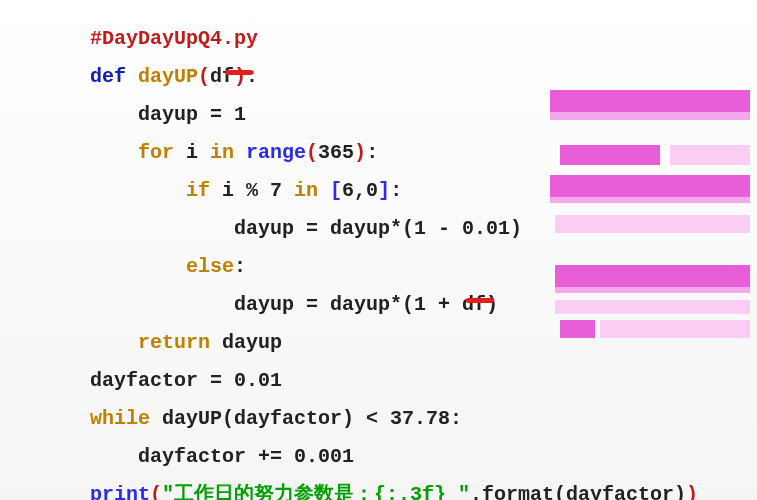  I want to click on code-text: i % 7, so click(252, 190).